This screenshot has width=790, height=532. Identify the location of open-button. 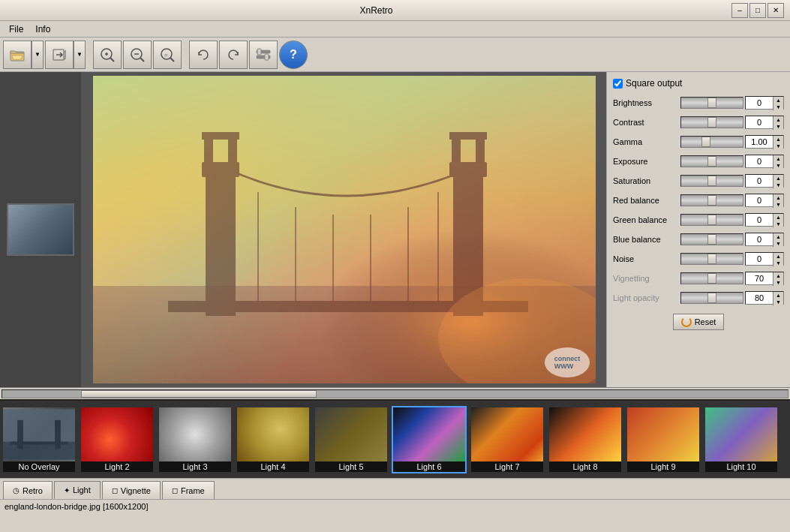
(17, 55).